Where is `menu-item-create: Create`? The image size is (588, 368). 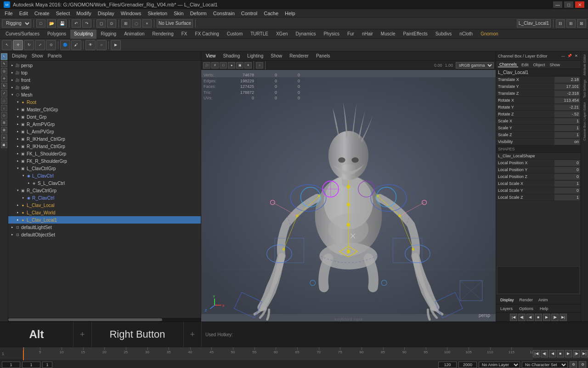 menu-item-create: Create is located at coordinates (42, 13).